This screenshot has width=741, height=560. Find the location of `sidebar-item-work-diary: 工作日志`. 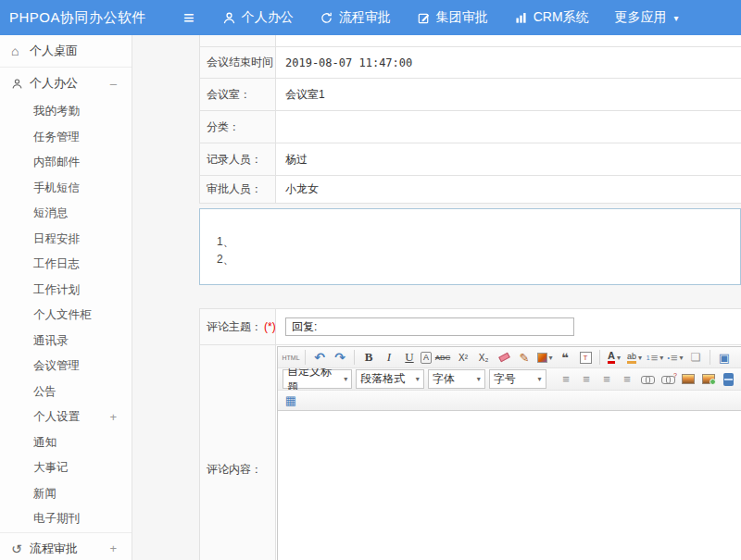

sidebar-item-work-diary: 工作日志 is located at coordinates (66, 265).